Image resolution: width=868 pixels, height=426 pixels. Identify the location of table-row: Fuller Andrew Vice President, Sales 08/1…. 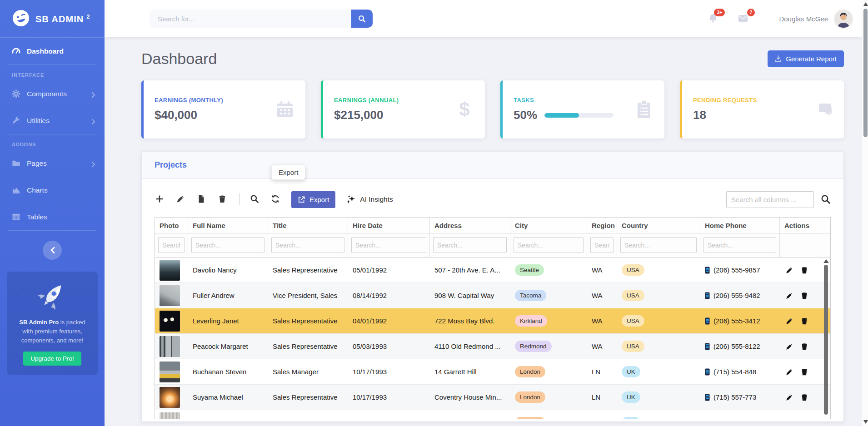
(493, 296).